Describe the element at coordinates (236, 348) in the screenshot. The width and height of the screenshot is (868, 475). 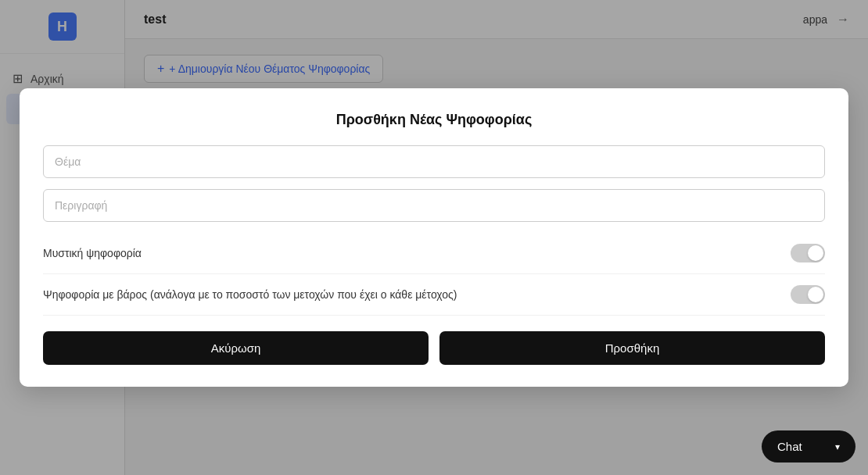
I see `cancel-button: Ακύρωση` at that location.